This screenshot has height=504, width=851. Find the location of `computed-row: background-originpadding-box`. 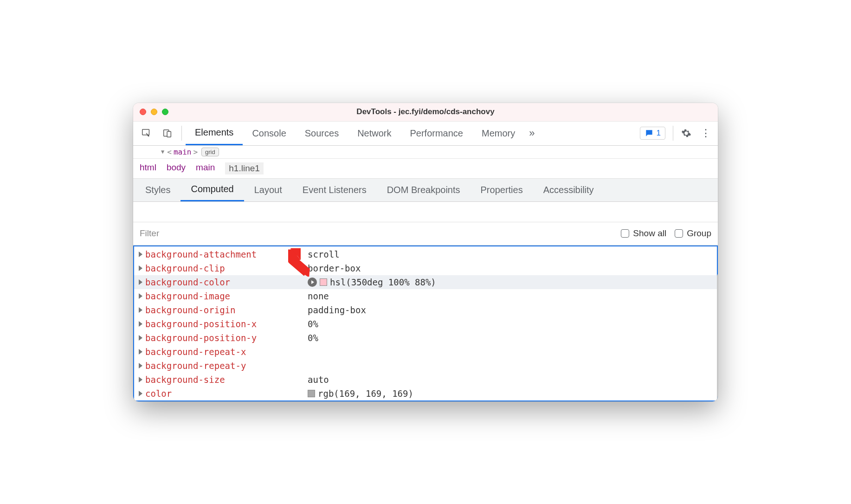

computed-row: background-originpadding-box is located at coordinates (426, 310).